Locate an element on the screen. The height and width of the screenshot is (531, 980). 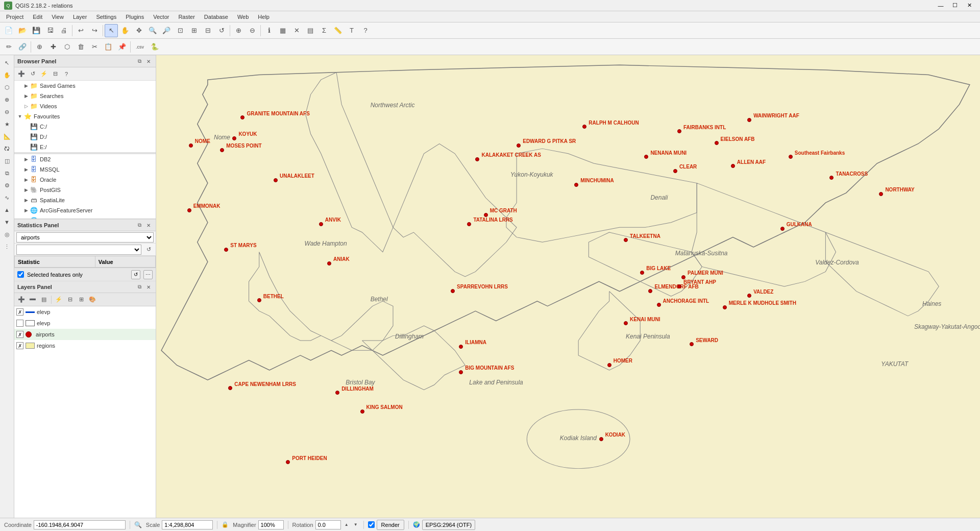
coordinate-input is located at coordinates (80, 525).